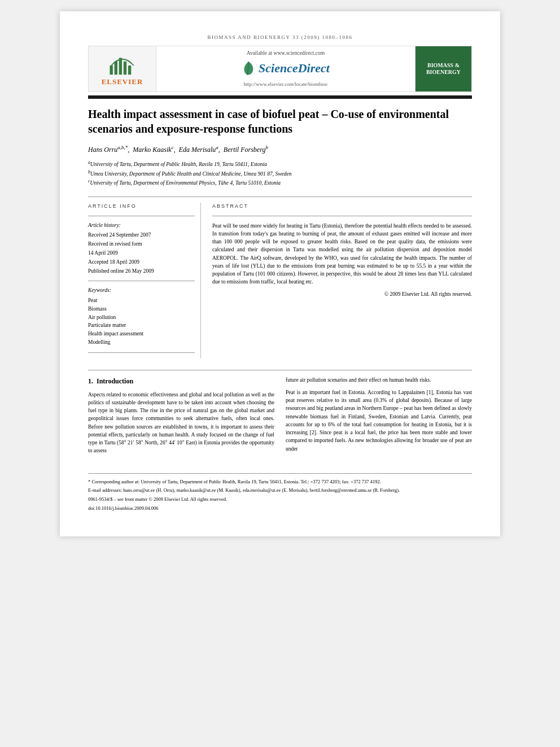 Image resolution: width=560 pixels, height=747 pixels. What do you see at coordinates (181, 423) in the screenshot?
I see `body-para-1: Aspects related to economic effectivenes…` at bounding box center [181, 423].